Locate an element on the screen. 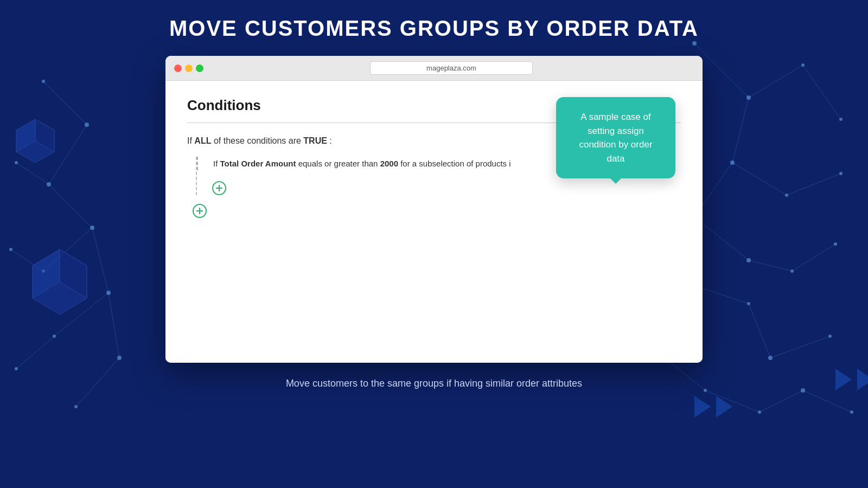  page-title: MOVE CUSTOMERS GROUPS BY ORDER DATA is located at coordinates (434, 28).